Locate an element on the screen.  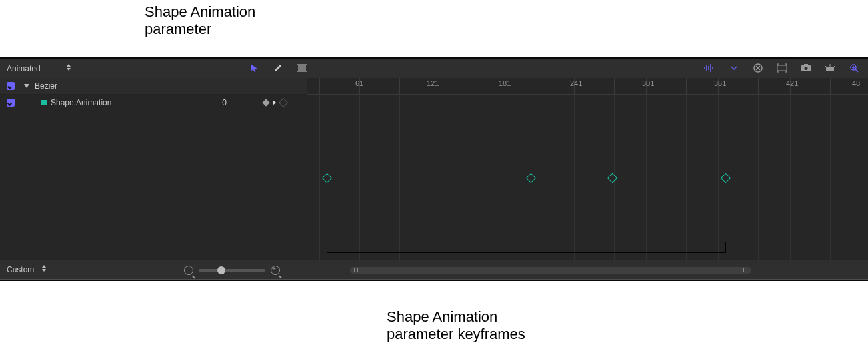
callout-bottom-line2: parameter keyframes is located at coordinates (456, 334).